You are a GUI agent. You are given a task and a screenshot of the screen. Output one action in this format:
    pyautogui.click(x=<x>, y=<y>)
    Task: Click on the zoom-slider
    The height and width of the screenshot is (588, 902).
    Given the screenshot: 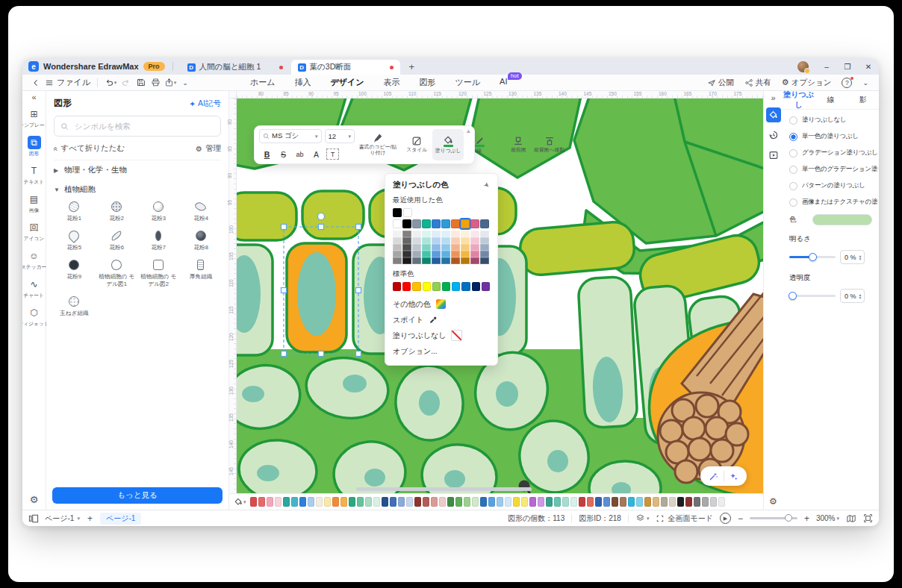 What is the action you would take?
    pyautogui.click(x=774, y=518)
    